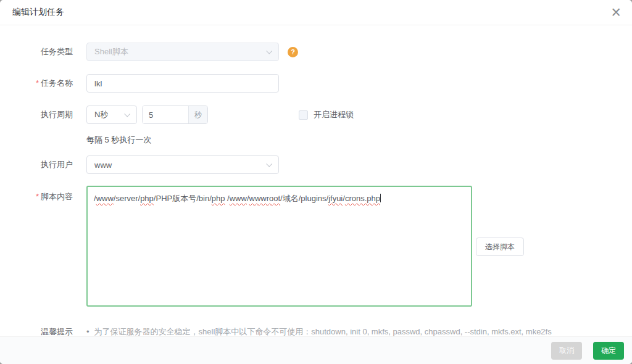 This screenshot has width=632, height=364. I want to click on process-lock-checkbox, so click(304, 115).